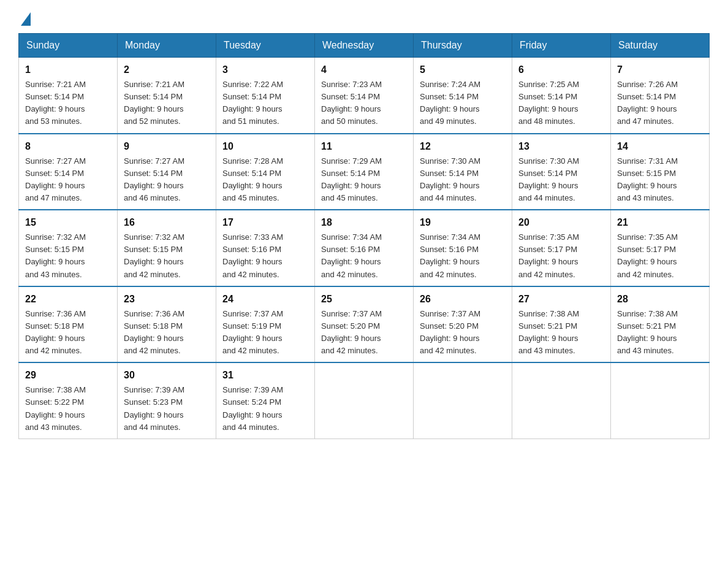 This screenshot has width=728, height=563. What do you see at coordinates (266, 325) in the screenshot?
I see `calendar-cell: 24Sunrise: 7:37 AMSunset: 5:19 PMDayligh…` at bounding box center [266, 325].